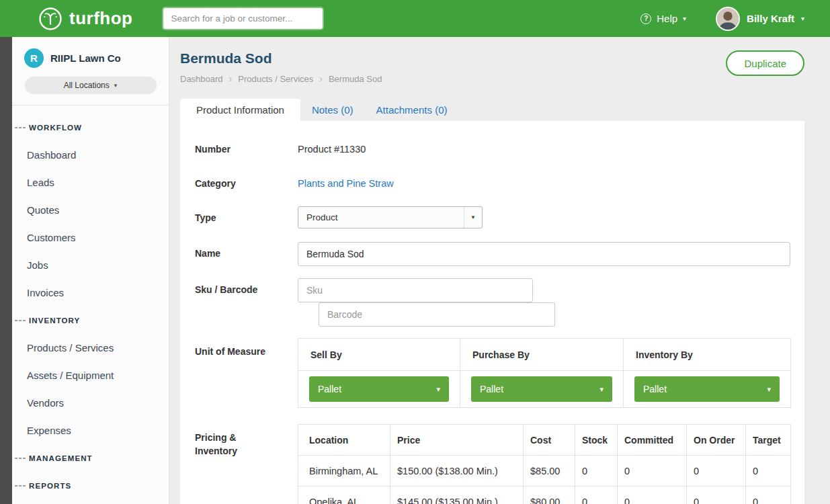 This screenshot has height=504, width=830. I want to click on col-target: Target, so click(769, 440).